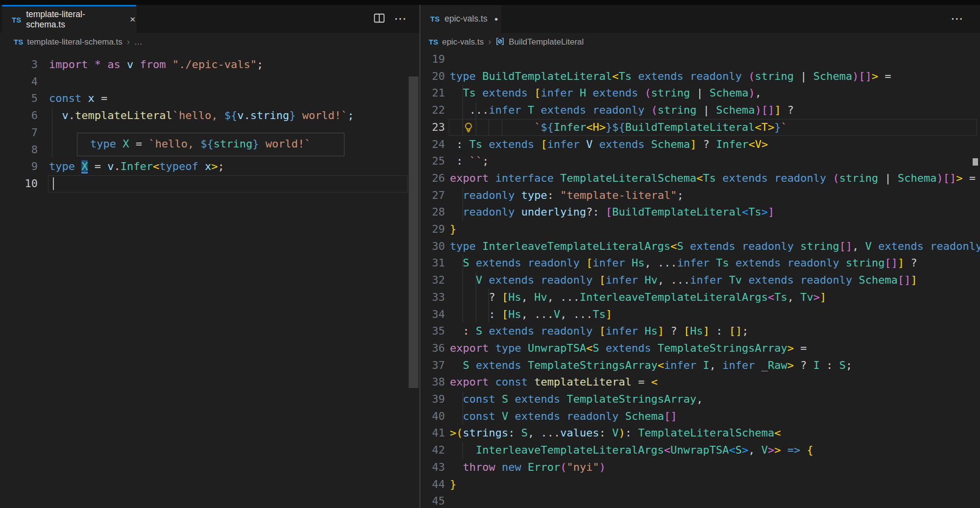 This screenshot has height=508, width=980. What do you see at coordinates (210, 116) in the screenshot?
I see `code-line: 6 v.templateLiteral`hello, ${v.string} w…` at bounding box center [210, 116].